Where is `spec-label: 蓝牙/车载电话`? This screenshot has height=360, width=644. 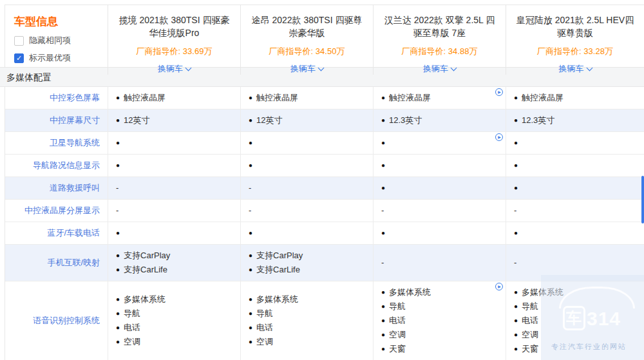 spec-label: 蓝牙/车载电话 is located at coordinates (73, 233).